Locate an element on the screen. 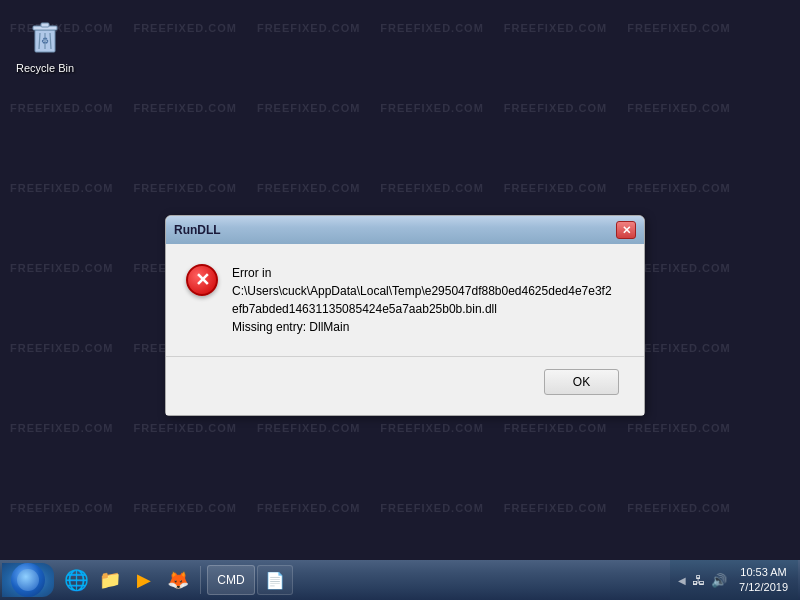  dialog-content-area: ✕ Error in C:\Users\cuck\AppData\Local\T… is located at coordinates (405, 300).